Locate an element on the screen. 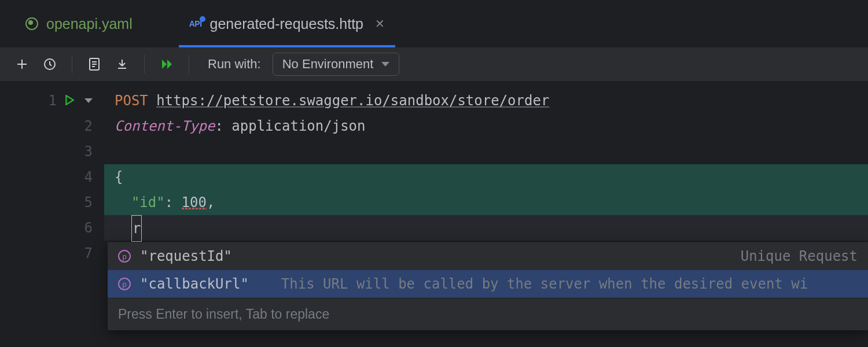 This screenshot has height=347, width=868. completion-desc: This URL will be called by the server wh… is located at coordinates (569, 284).